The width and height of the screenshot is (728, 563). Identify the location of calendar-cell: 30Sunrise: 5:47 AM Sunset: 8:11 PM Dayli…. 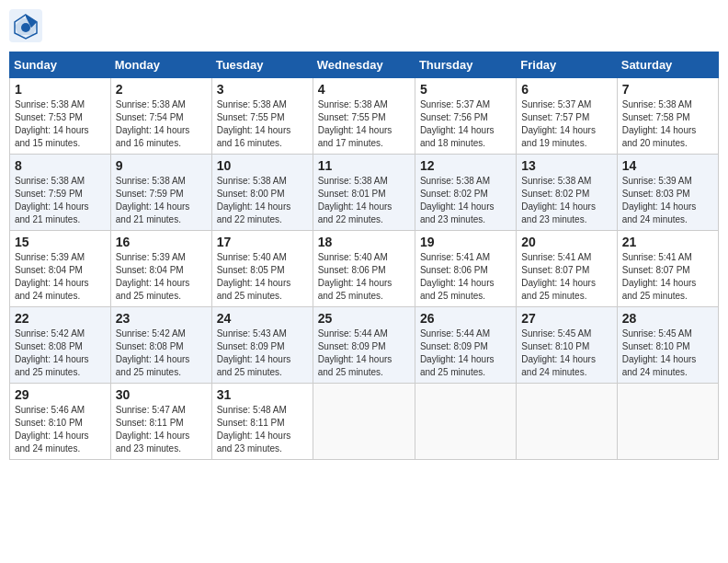
(161, 421).